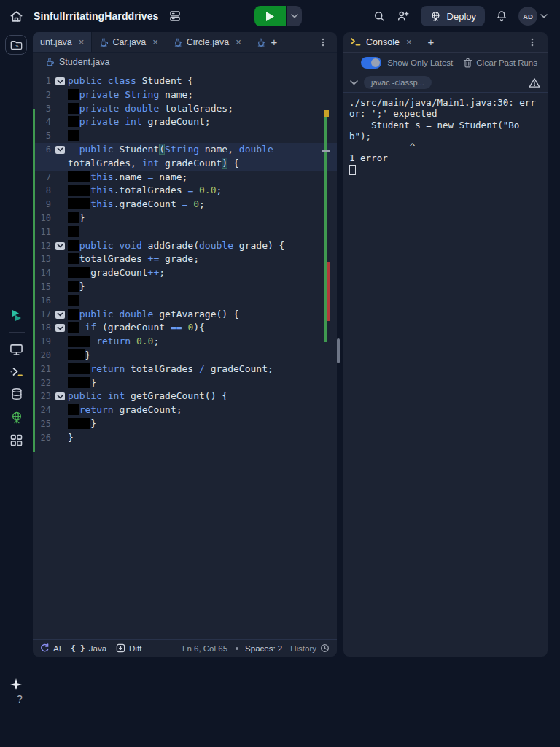  Describe the element at coordinates (16, 372) in the screenshot. I see `shell-tool-button` at that location.